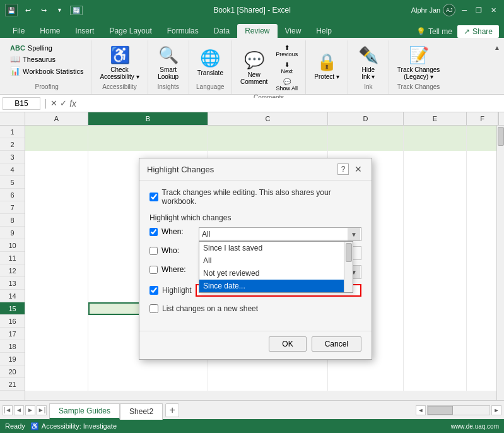 The image size is (504, 433). Describe the element at coordinates (419, 63) in the screenshot. I see `track-changes-button: 📝 Track Changes(Legacy) ▾` at that location.